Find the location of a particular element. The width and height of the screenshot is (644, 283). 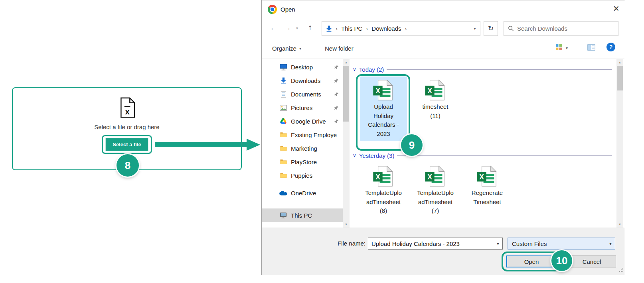

preview-pane-icon is located at coordinates (591, 47).